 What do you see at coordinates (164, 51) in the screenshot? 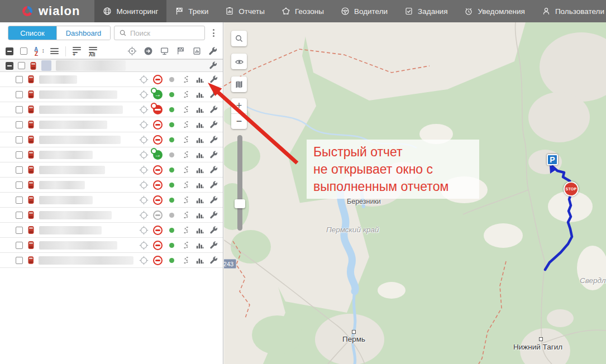
I see `events-column-button` at bounding box center [164, 51].